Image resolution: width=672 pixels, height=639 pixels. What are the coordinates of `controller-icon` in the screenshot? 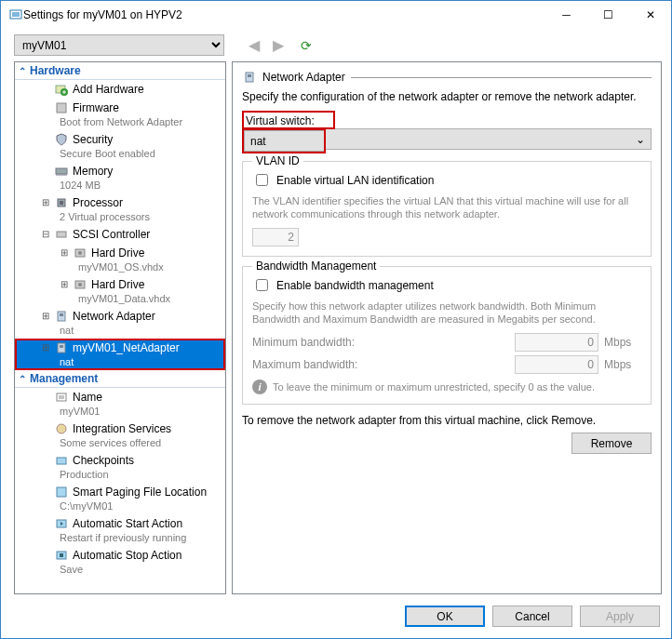 It's located at (61, 234).